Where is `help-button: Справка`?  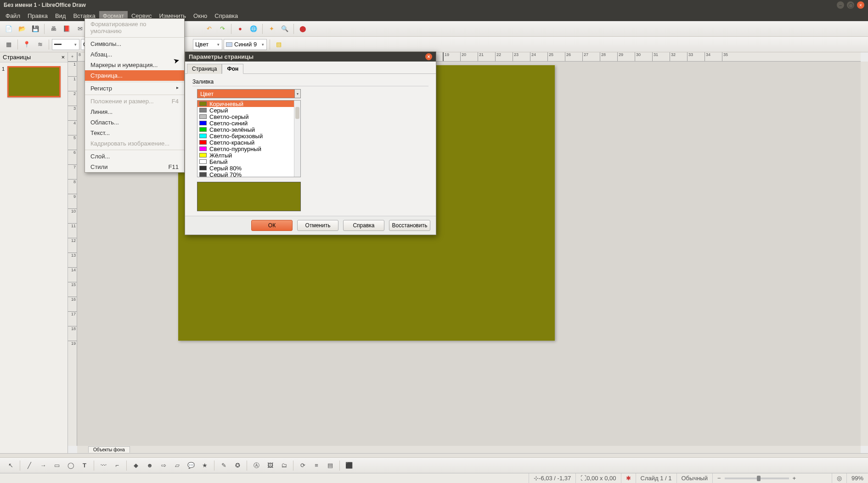 help-button: Справка is located at coordinates (364, 225).